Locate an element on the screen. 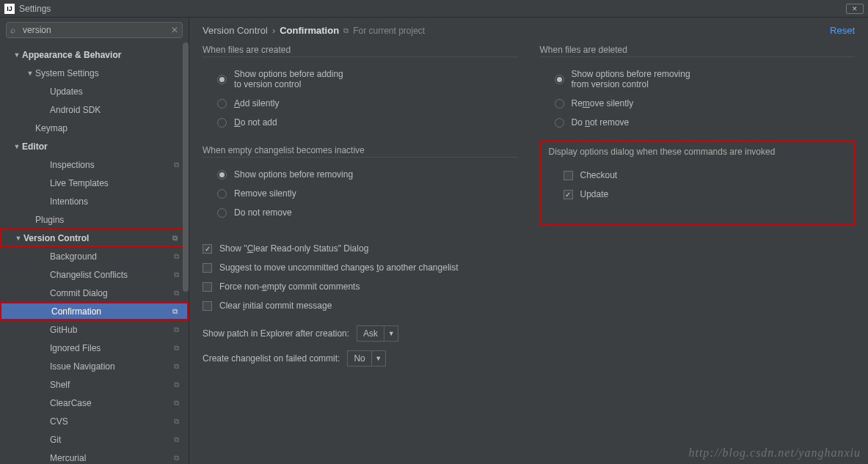 The height and width of the screenshot is (464, 868). radio-option: Do not add is located at coordinates (360, 122).